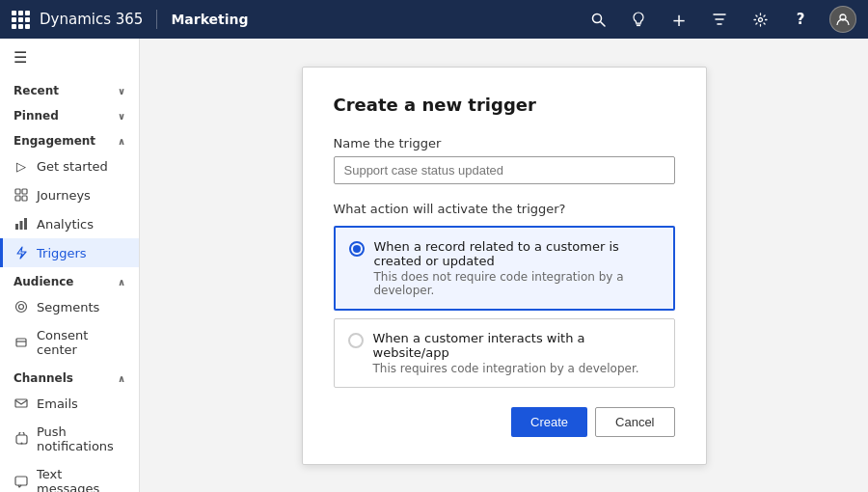  I want to click on sidebar-item-text-messages: Text messages, so click(69, 477).